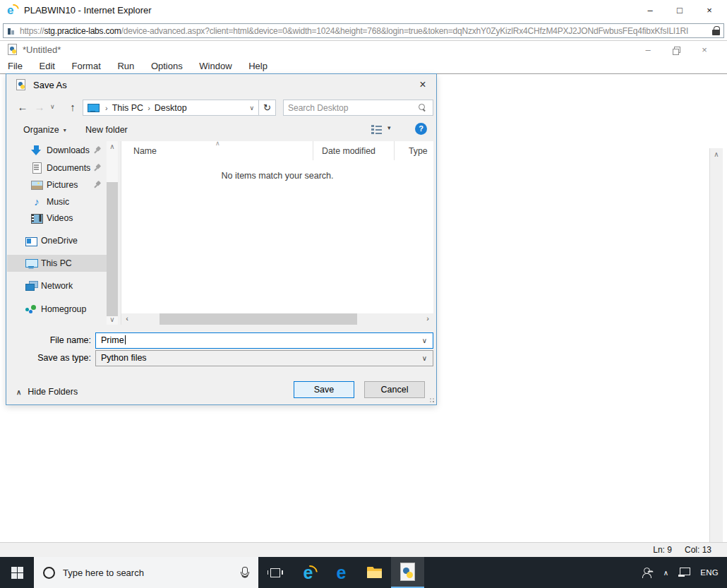 The width and height of the screenshot is (727, 588). What do you see at coordinates (408, 572) in the screenshot?
I see `taskbar-python-idle-active` at bounding box center [408, 572].